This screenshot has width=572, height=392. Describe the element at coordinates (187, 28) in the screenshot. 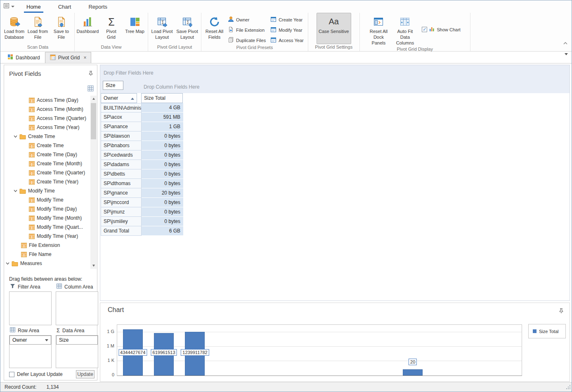

I see `save-pivot-layout-button: Σ Save Pivot Layout` at that location.